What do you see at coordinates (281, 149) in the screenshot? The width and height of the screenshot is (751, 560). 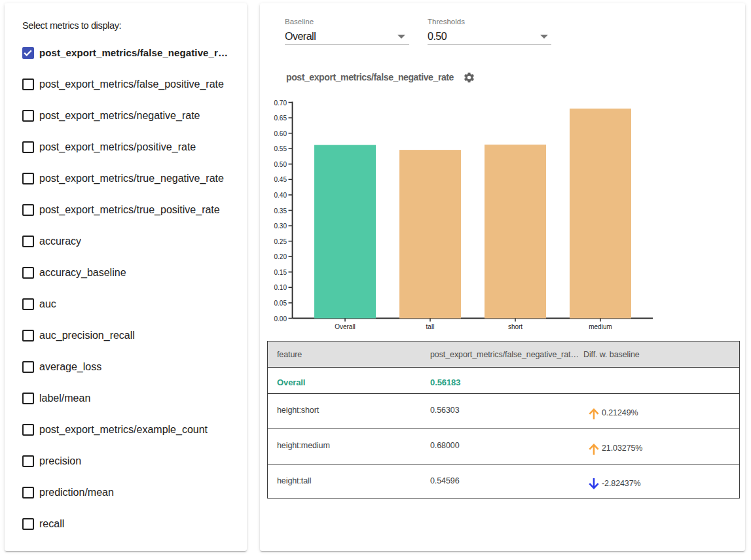 I see `svg-text: 0.55` at bounding box center [281, 149].